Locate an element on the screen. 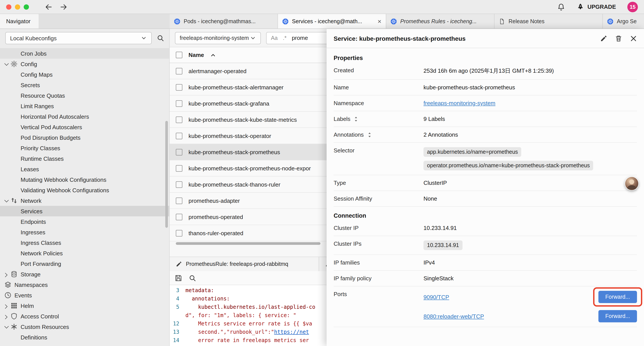  select-all-checkbox is located at coordinates (179, 55).